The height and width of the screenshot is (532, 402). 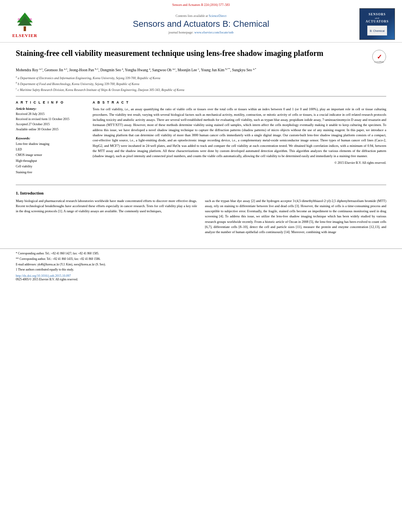 I want to click on email-addresses: E-mail addresses: yk46@korea.ac.kr (Y.J.…, so click(x=201, y=265).